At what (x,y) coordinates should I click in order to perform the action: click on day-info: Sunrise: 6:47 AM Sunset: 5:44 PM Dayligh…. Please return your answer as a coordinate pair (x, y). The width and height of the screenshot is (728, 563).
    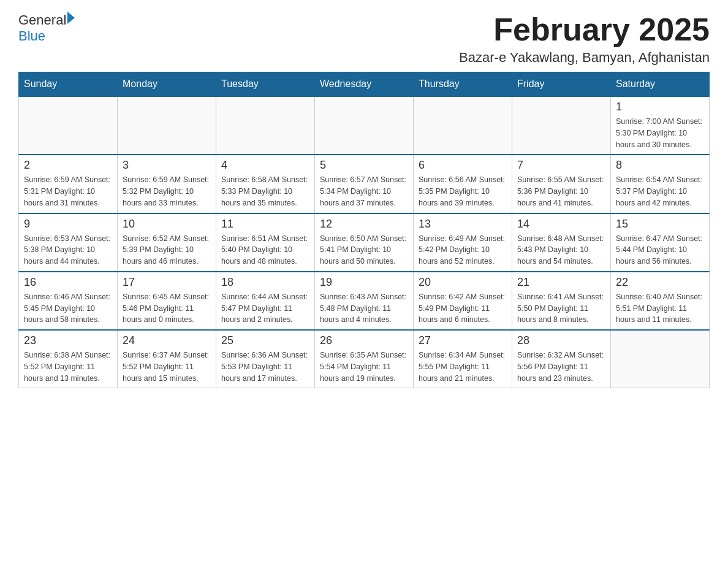
    Looking at the image, I should click on (660, 250).